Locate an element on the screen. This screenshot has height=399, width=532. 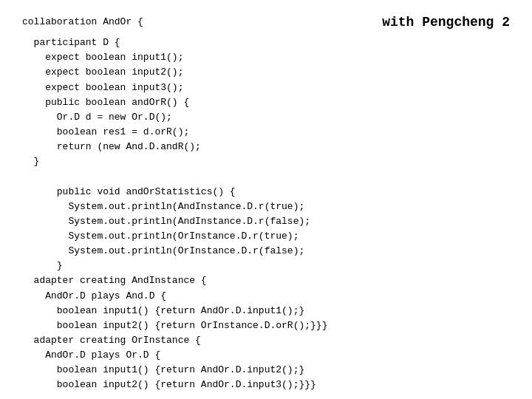
page-title: with Pengcheng 2 is located at coordinates (446, 22).